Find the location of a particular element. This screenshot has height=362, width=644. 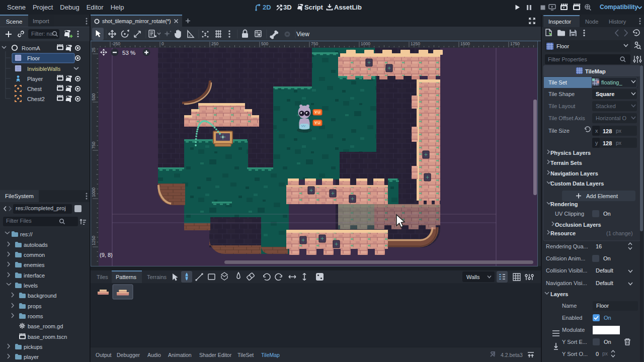

svg-text: Custom Data Layers is located at coordinates (577, 184).